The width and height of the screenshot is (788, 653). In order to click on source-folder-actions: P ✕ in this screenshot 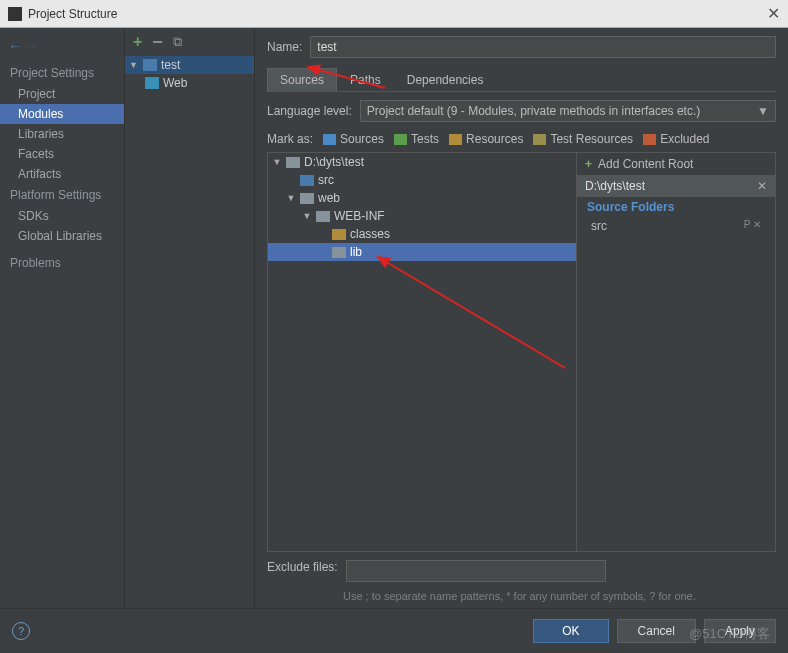, I will do `click(752, 226)`.